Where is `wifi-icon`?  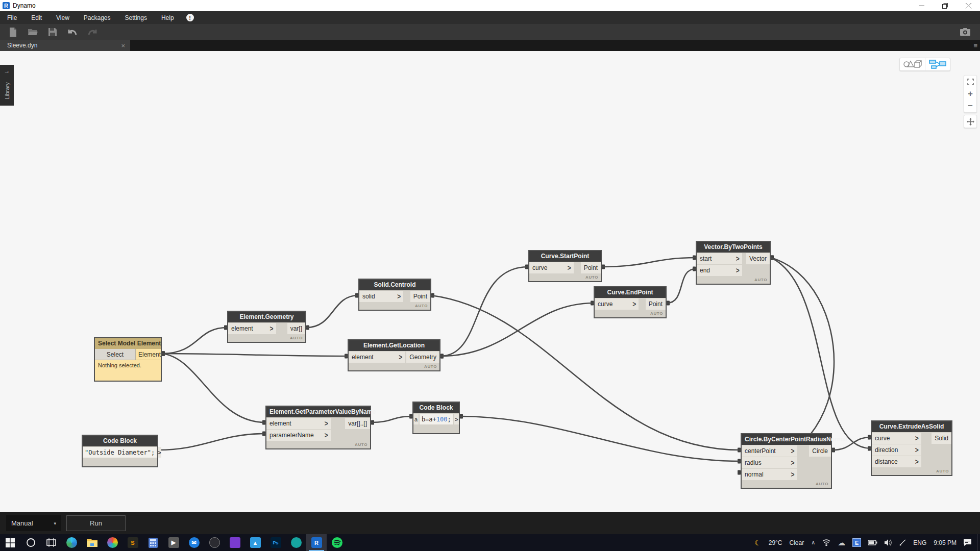
wifi-icon is located at coordinates (826, 543).